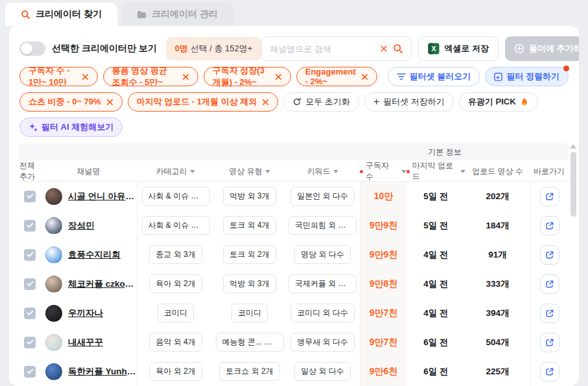 The width and height of the screenshot is (588, 386). What do you see at coordinates (337, 77) in the screenshot?
I see `filter-chip: Engagement - 2%~` at bounding box center [337, 77].